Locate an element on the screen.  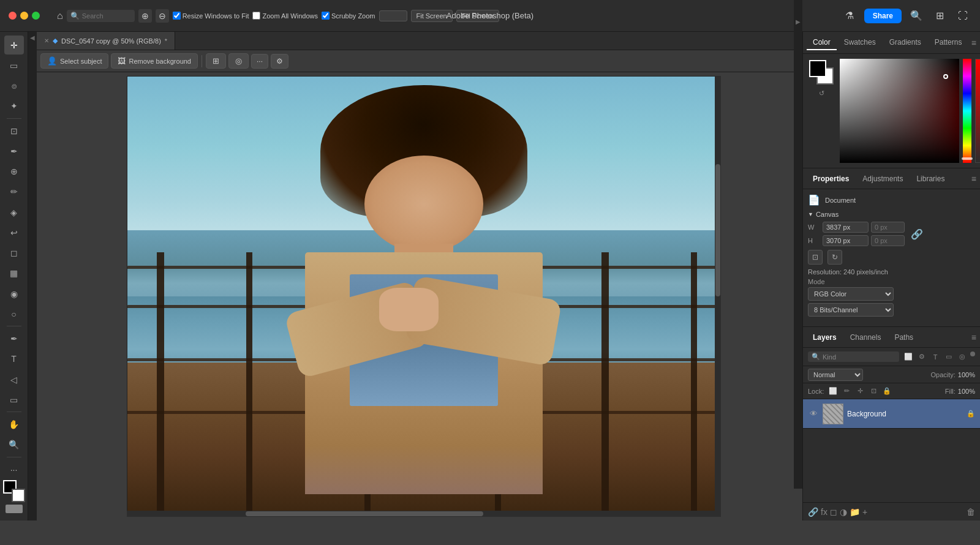
smartobject-filter-icon: ◎ is located at coordinates (962, 357).